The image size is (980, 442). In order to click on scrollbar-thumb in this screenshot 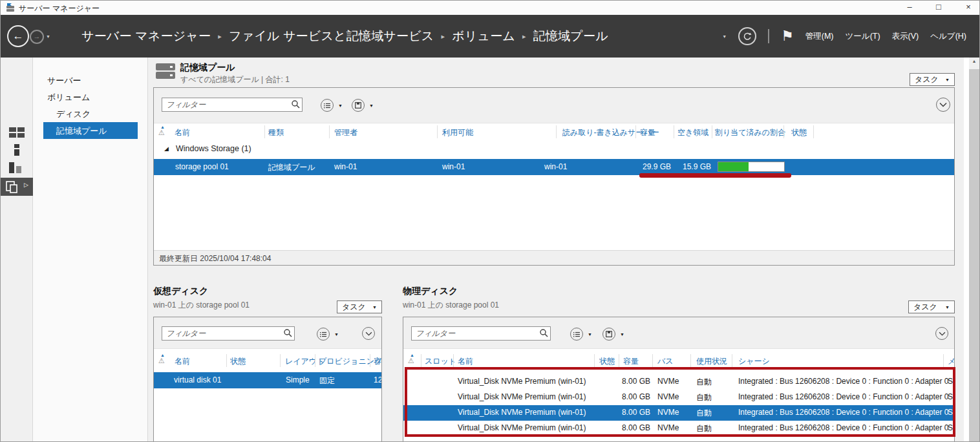, I will do `click(974, 256)`.